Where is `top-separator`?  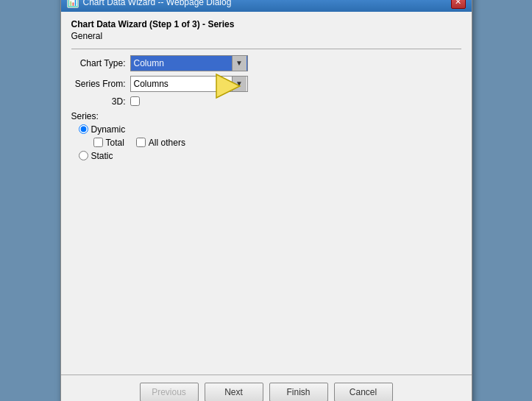
top-separator is located at coordinates (266, 49).